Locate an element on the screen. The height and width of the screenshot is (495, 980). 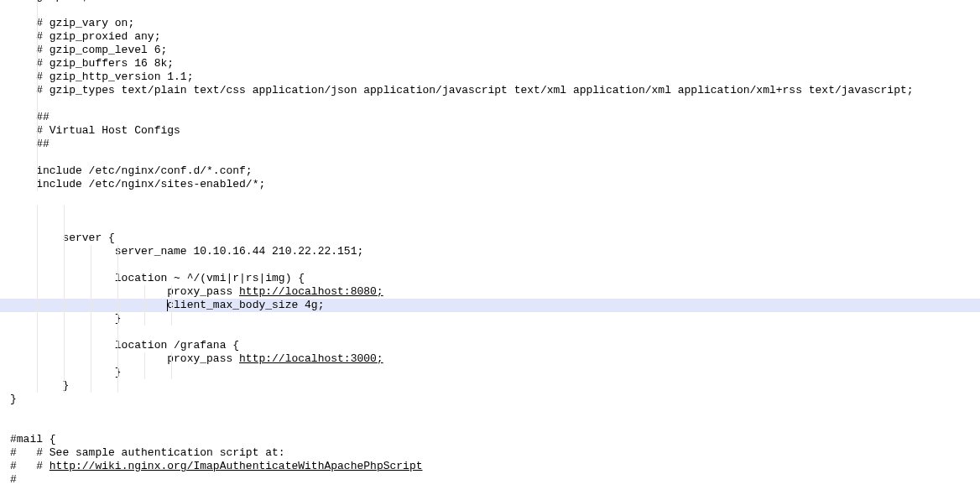
code-line: include /etc/nginx/sites-enabled/*; is located at coordinates (490, 185).